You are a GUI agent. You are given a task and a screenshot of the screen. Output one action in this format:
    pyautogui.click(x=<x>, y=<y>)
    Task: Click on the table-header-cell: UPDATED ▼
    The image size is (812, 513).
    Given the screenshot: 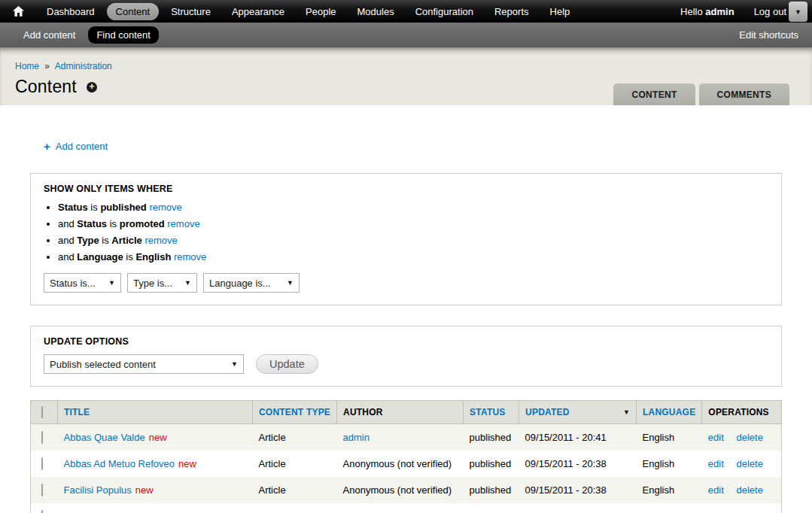 What is the action you would take?
    pyautogui.click(x=578, y=412)
    